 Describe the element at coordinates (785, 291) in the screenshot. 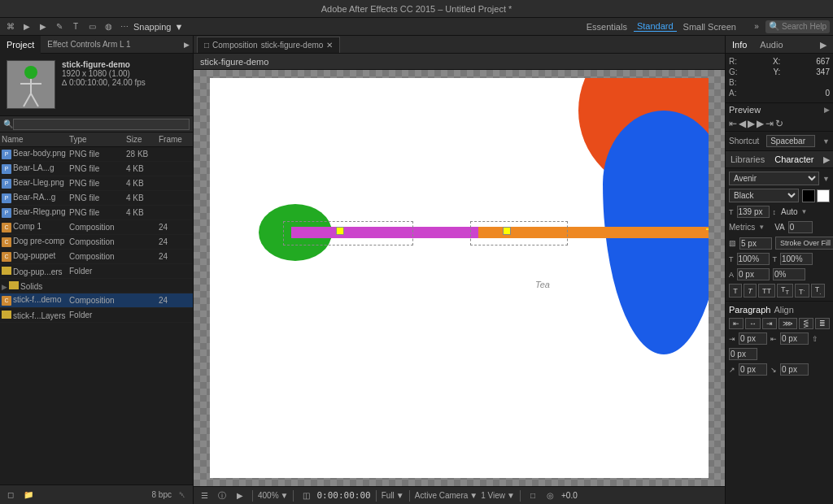

I see `smallcaps-button: TT` at that location.